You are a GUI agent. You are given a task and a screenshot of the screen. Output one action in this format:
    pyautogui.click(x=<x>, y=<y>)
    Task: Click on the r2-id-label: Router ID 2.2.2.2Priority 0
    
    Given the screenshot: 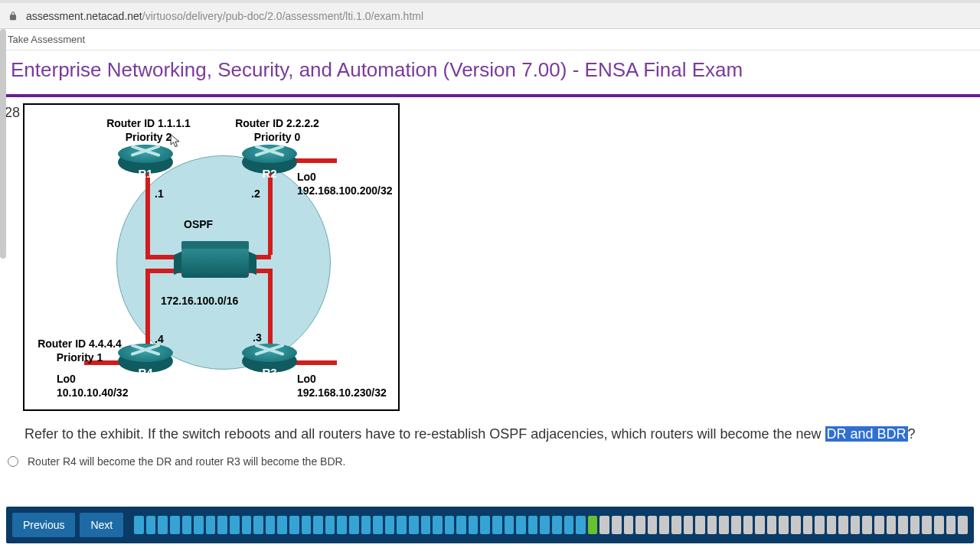 What is the action you would take?
    pyautogui.click(x=277, y=130)
    